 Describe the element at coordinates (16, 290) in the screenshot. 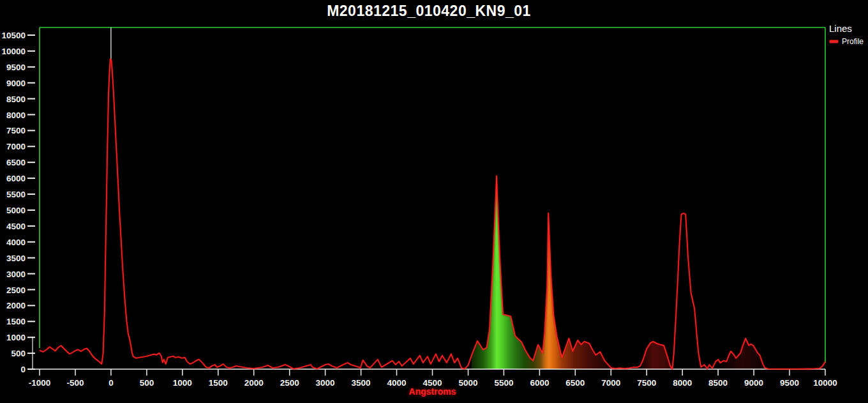

I see `y-tick-label: 2500` at that location.